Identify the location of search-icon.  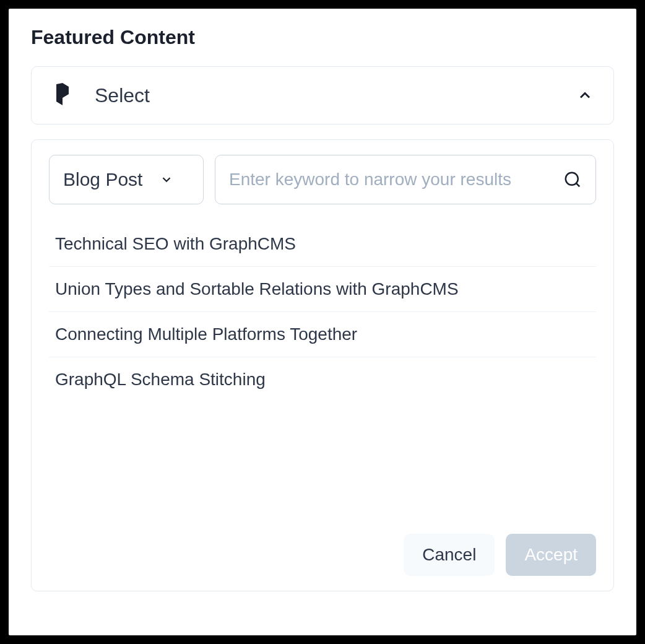
(573, 180).